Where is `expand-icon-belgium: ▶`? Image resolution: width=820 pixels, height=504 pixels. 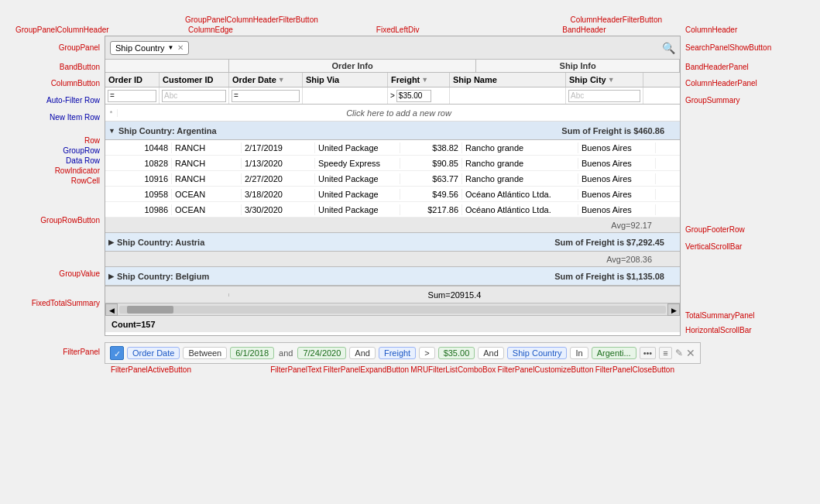 expand-icon-belgium: ▶ is located at coordinates (112, 276).